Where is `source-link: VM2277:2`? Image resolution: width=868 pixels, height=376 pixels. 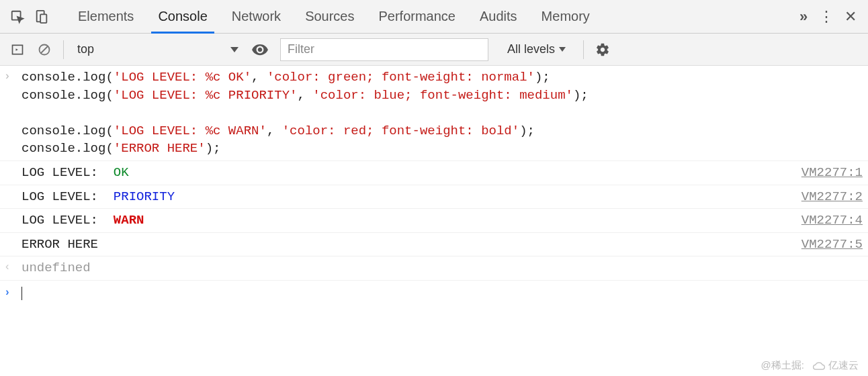 source-link: VM2277:2 is located at coordinates (832, 196).